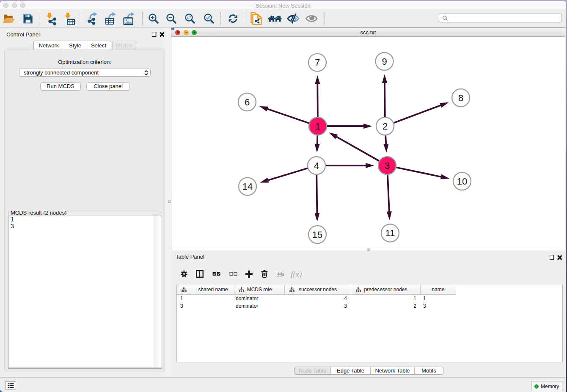  What do you see at coordinates (317, 166) in the screenshot?
I see `svg-text: 4` at bounding box center [317, 166].